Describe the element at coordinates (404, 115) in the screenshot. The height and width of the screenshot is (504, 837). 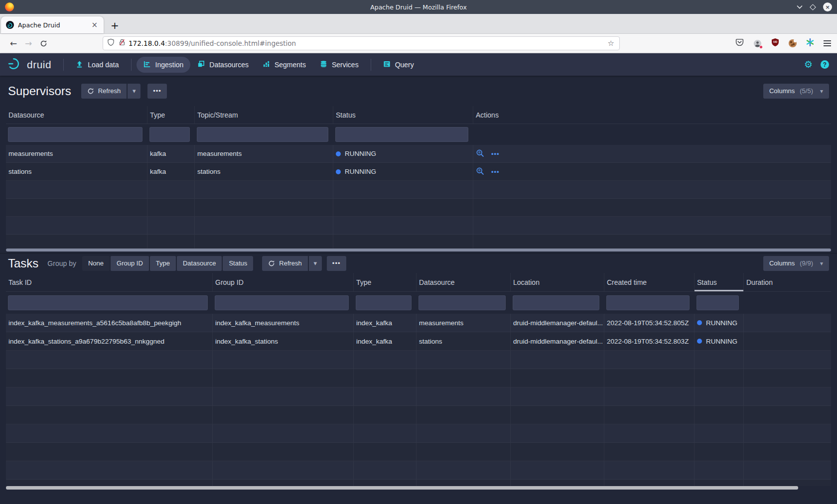
I see `sup-col-status: Status` at that location.